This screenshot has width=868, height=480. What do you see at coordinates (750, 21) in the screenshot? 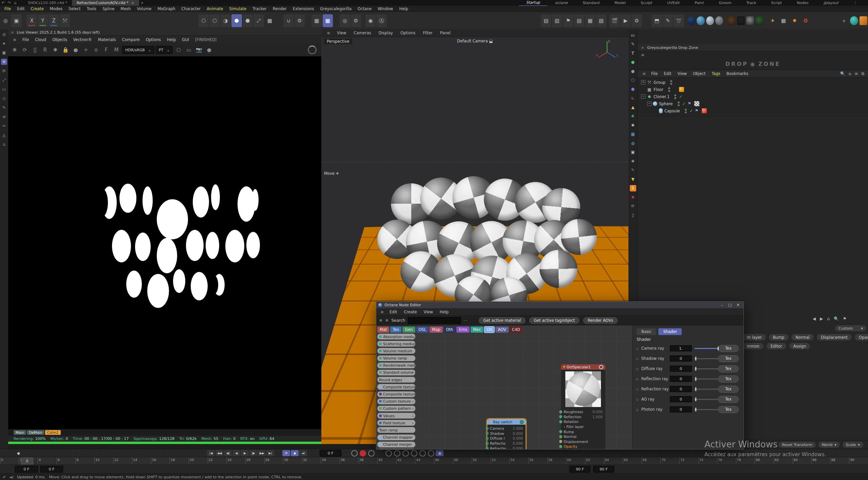
I see `texture-thumbnail` at bounding box center [750, 21].